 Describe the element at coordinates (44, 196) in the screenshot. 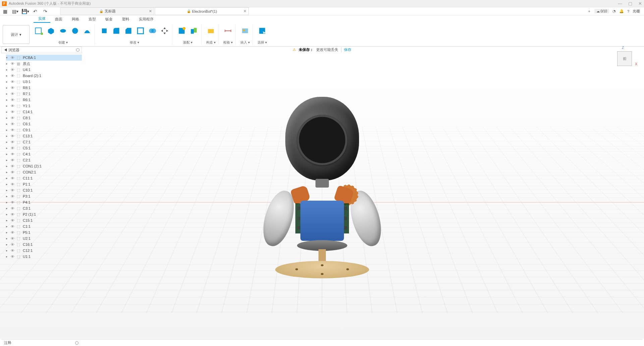

I see `tree-row: ▸👁⬚P3:1` at that location.